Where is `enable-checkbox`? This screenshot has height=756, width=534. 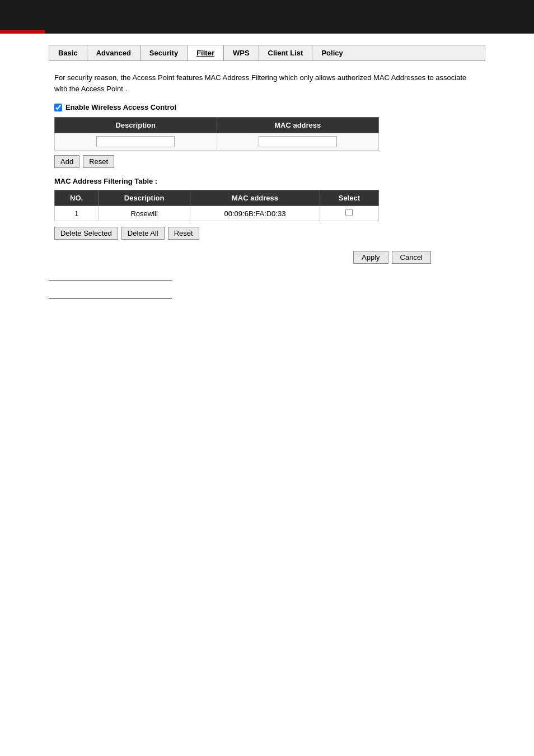 enable-checkbox is located at coordinates (58, 108).